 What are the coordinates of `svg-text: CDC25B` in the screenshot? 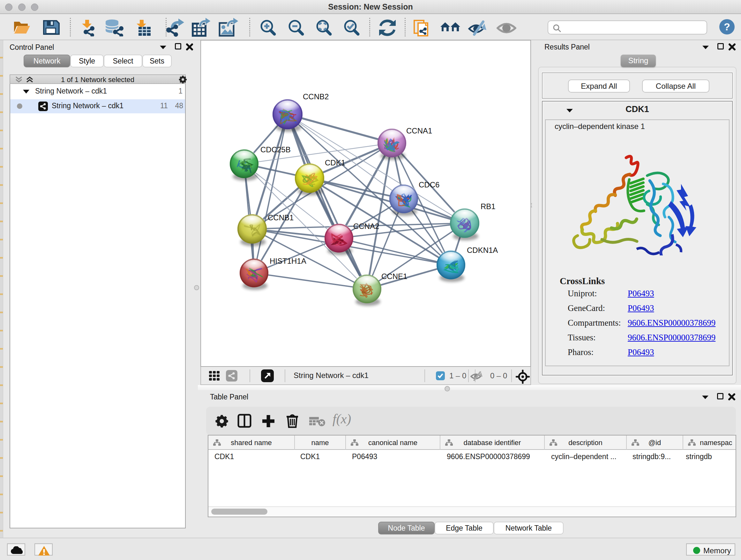 It's located at (275, 149).